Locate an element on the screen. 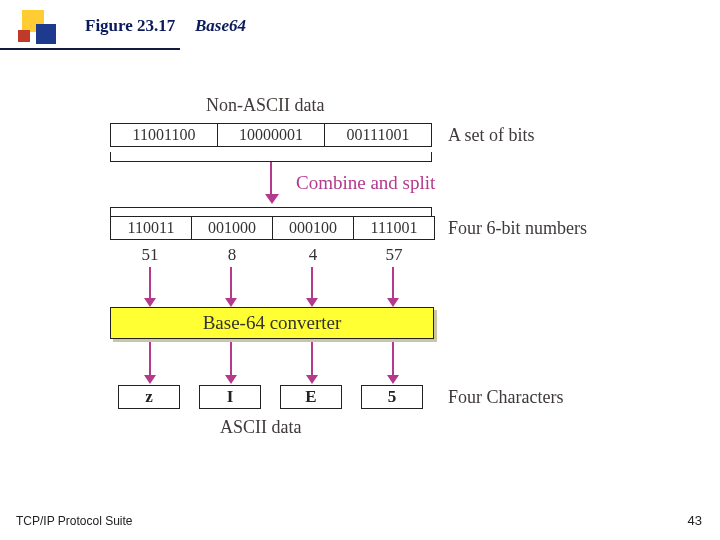 This screenshot has height=540, width=720. brace-top is located at coordinates (271, 157).